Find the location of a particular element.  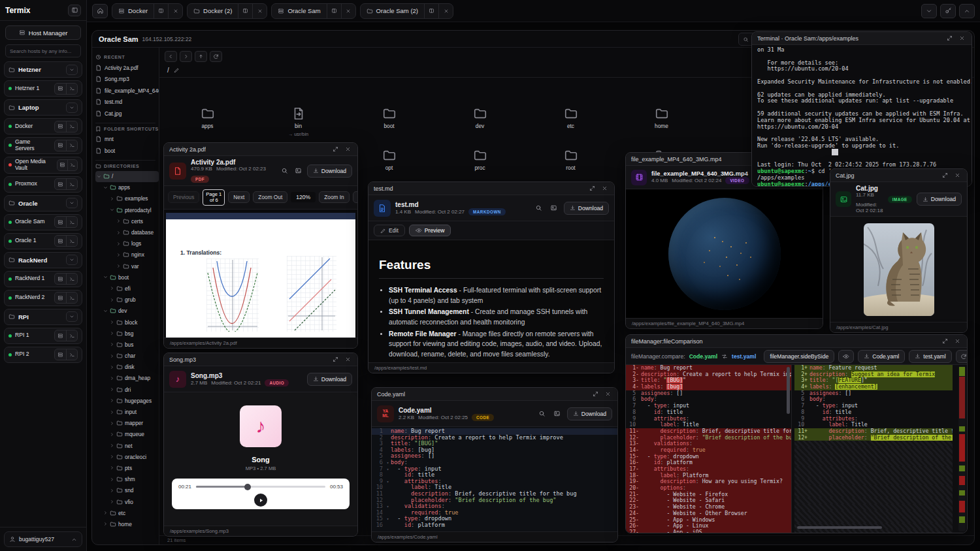

tree-item-certs: certs is located at coordinates (127, 221).